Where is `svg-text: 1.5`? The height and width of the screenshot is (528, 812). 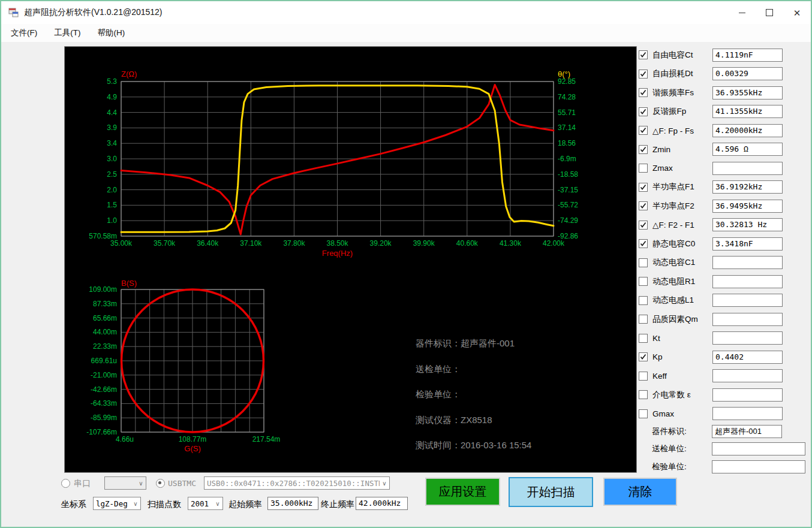 svg-text: 1.5 is located at coordinates (112, 205).